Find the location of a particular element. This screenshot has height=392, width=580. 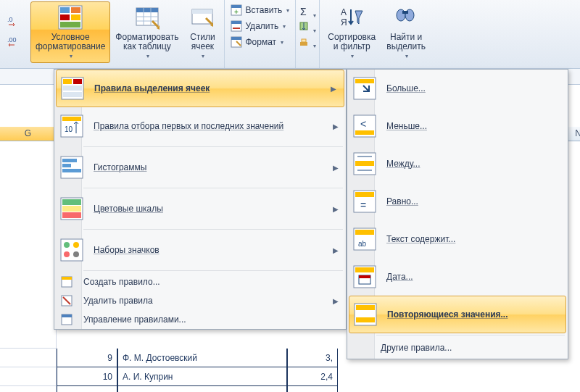

svg-text: .00 is located at coordinates (12, 40).